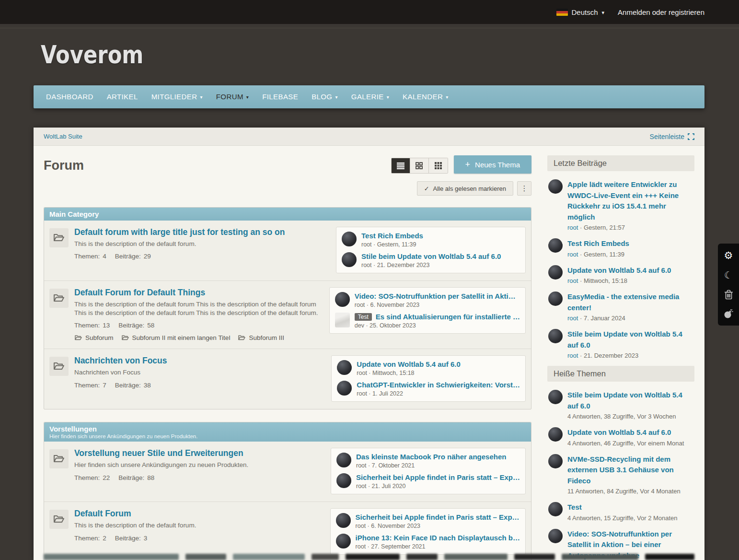  I want to click on topic-title-link: Update von Woltlab 5.4 auf 6.0, so click(626, 432).